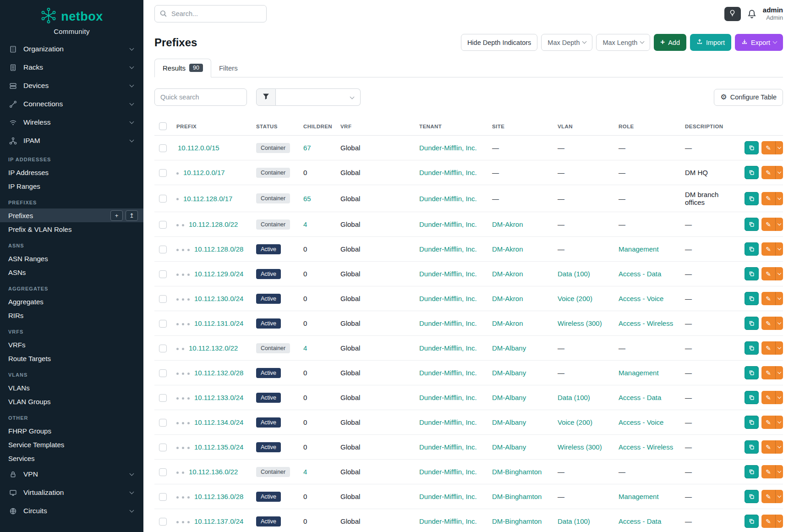 This screenshot has height=532, width=794. Describe the element at coordinates (71, 431) in the screenshot. I see `sidebar-item-fhrp-groups: FHRP Groups` at that location.